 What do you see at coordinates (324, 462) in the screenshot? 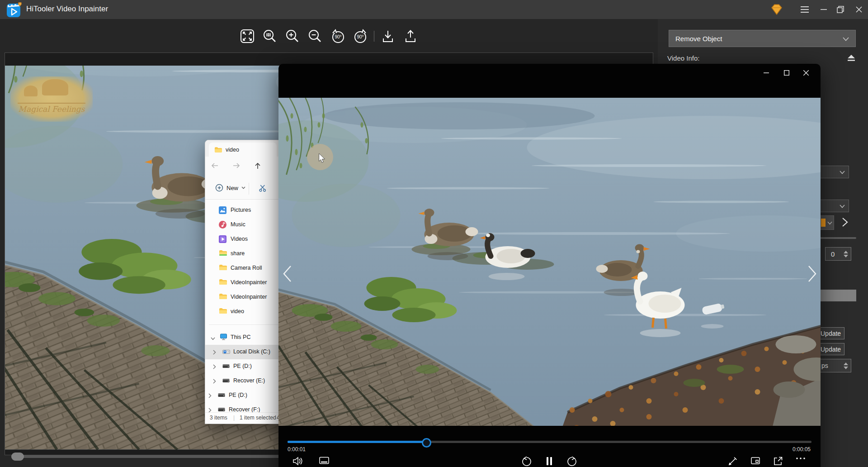
I see `subtitles-icon` at bounding box center [324, 462].